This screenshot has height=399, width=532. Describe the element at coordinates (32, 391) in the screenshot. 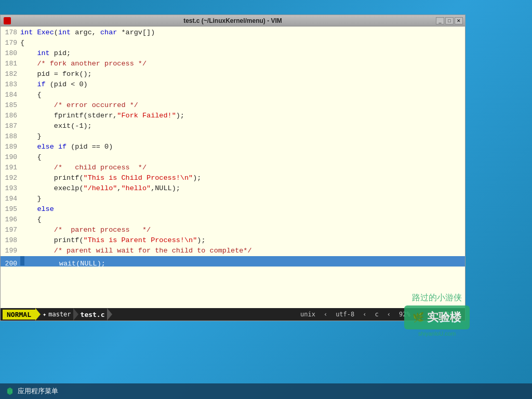

I see `taskbar-menu-button: 应用程序菜单` at that location.